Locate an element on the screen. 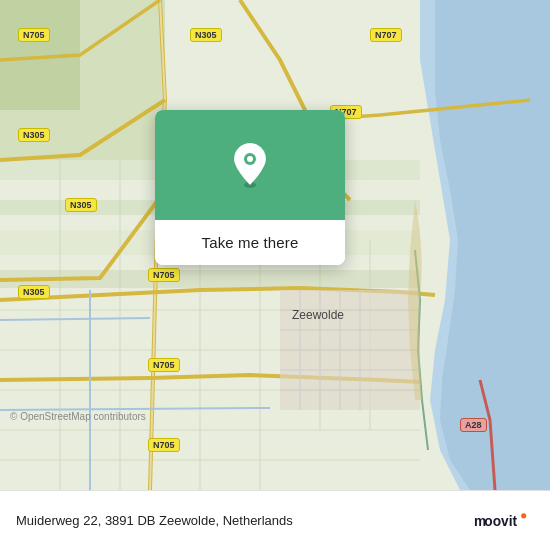  road-label-n705-ml: N705 is located at coordinates (164, 275).